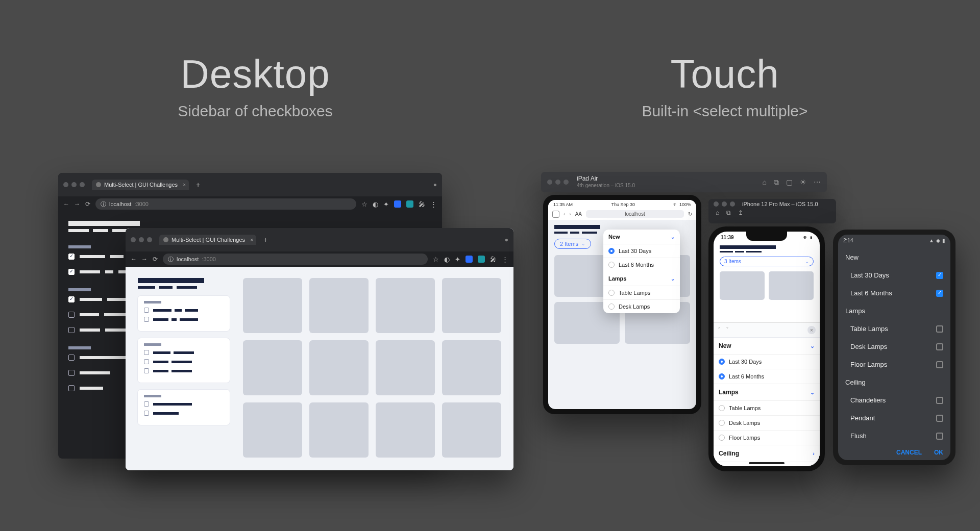 The height and width of the screenshot is (531, 980). What do you see at coordinates (939, 452) in the screenshot?
I see `ok-button: OK` at bounding box center [939, 452].